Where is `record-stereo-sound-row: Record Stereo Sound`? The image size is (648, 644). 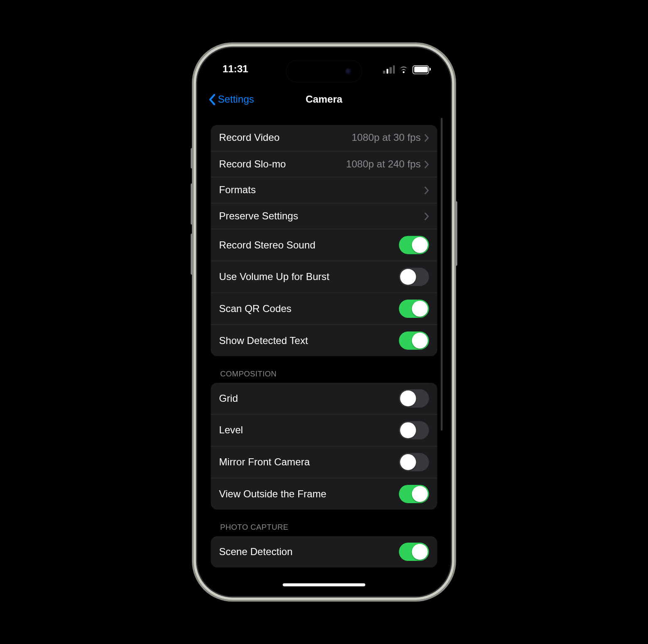 record-stereo-sound-row: Record Stereo Sound is located at coordinates (324, 245).